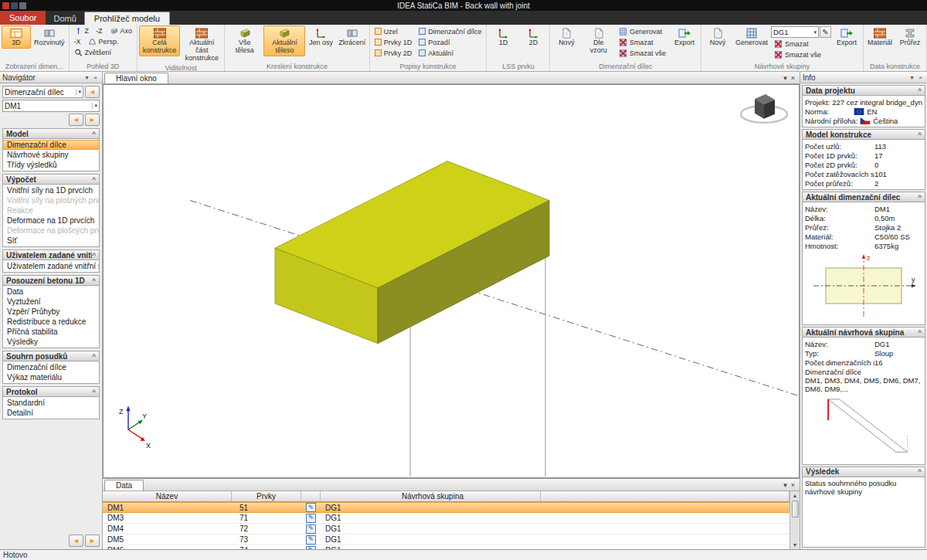  I want to click on shortened-button: Zkrácení, so click(351, 37).